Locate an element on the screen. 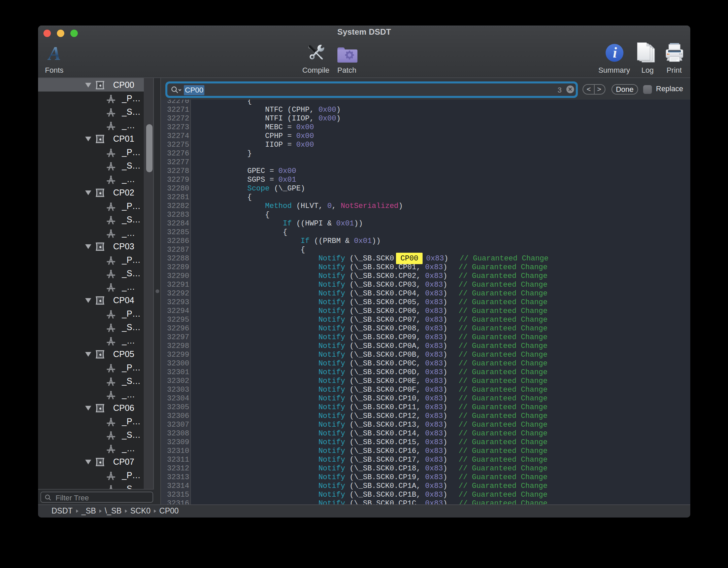 The height and width of the screenshot is (568, 728). svg-text: A is located at coordinates (54, 54).